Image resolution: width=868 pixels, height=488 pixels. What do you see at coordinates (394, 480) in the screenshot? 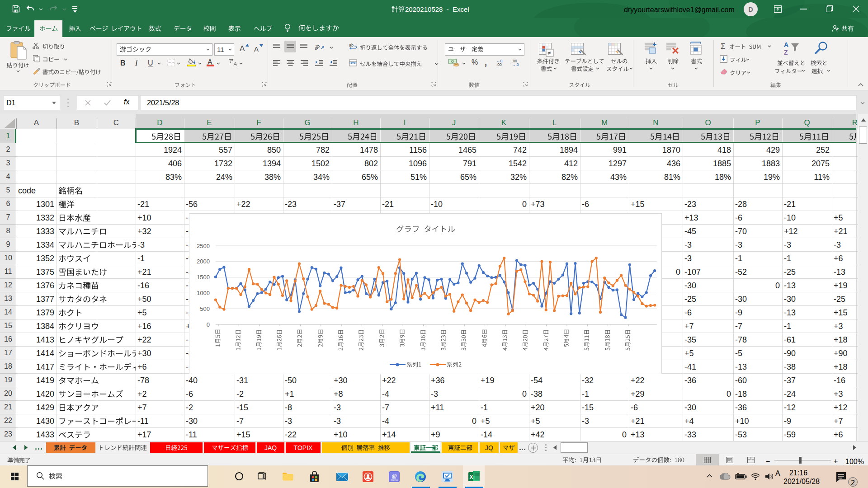
I see `svg-text: menu` at bounding box center [394, 480].